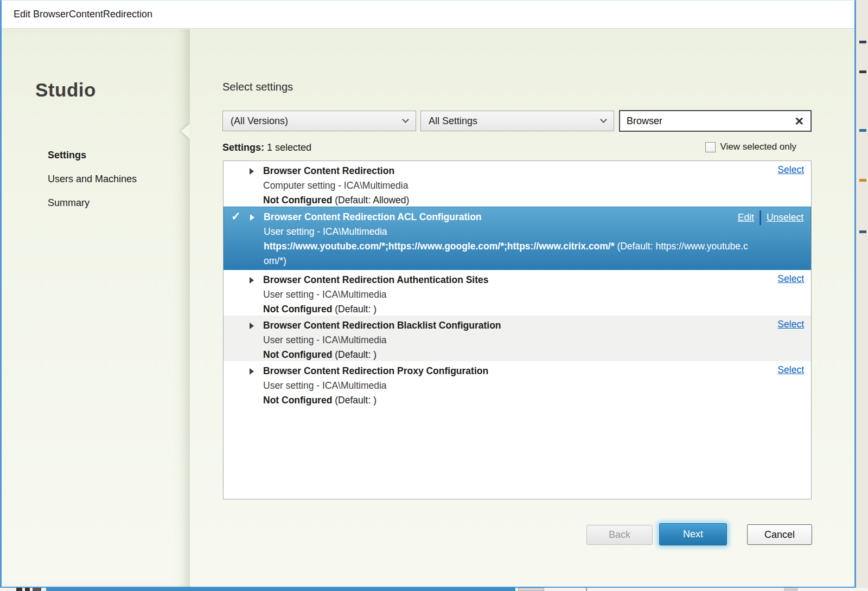 Image resolution: width=868 pixels, height=591 pixels. Describe the element at coordinates (434, 589) in the screenshot. I see `taskbar-sliver` at that location.